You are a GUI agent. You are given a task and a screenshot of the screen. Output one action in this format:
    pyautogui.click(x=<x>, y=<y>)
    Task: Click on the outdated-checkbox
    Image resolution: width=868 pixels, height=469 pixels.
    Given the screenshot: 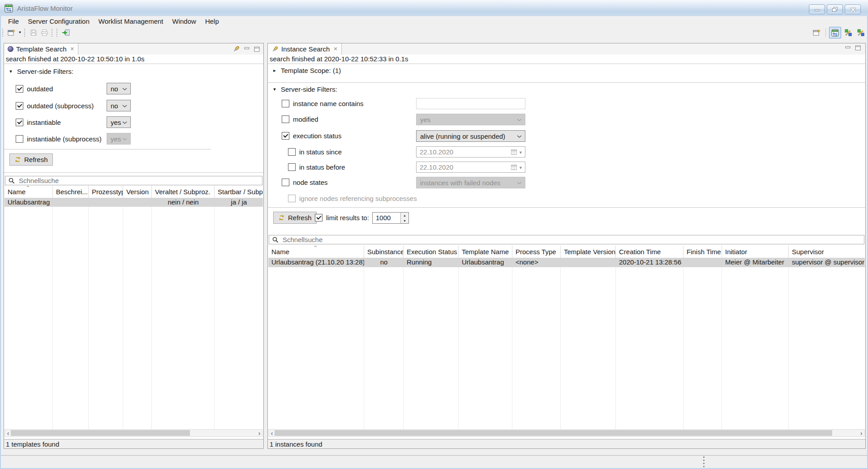 What is the action you would take?
    pyautogui.click(x=20, y=89)
    